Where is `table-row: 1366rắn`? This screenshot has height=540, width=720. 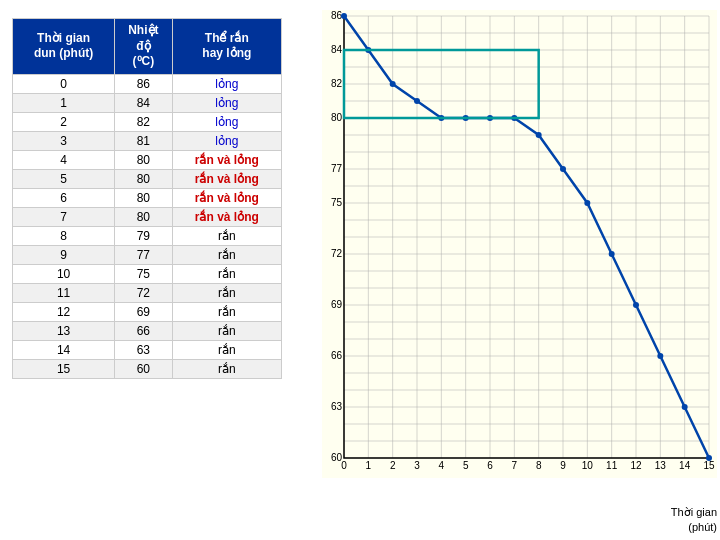 table-row: 1366rắn is located at coordinates (148, 330).